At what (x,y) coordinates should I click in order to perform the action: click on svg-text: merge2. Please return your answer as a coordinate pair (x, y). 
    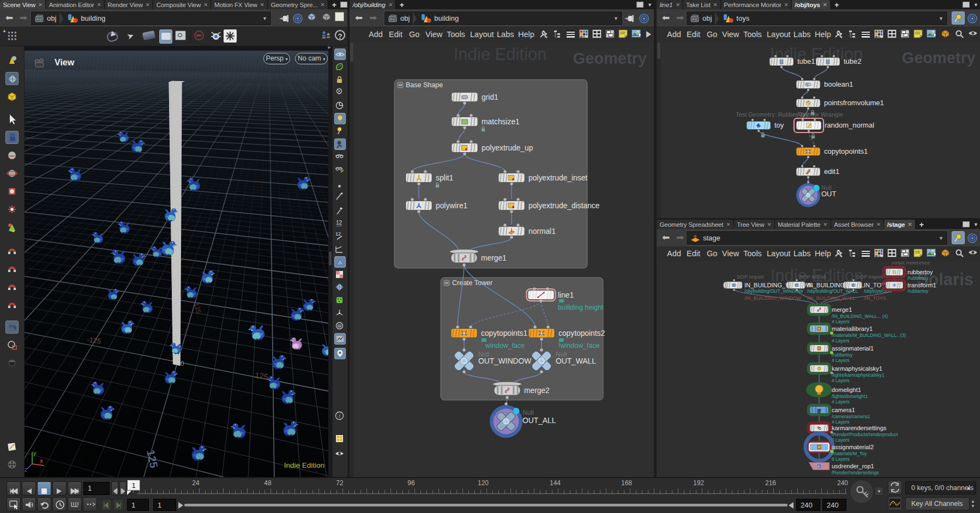
    Looking at the image, I should click on (537, 390).